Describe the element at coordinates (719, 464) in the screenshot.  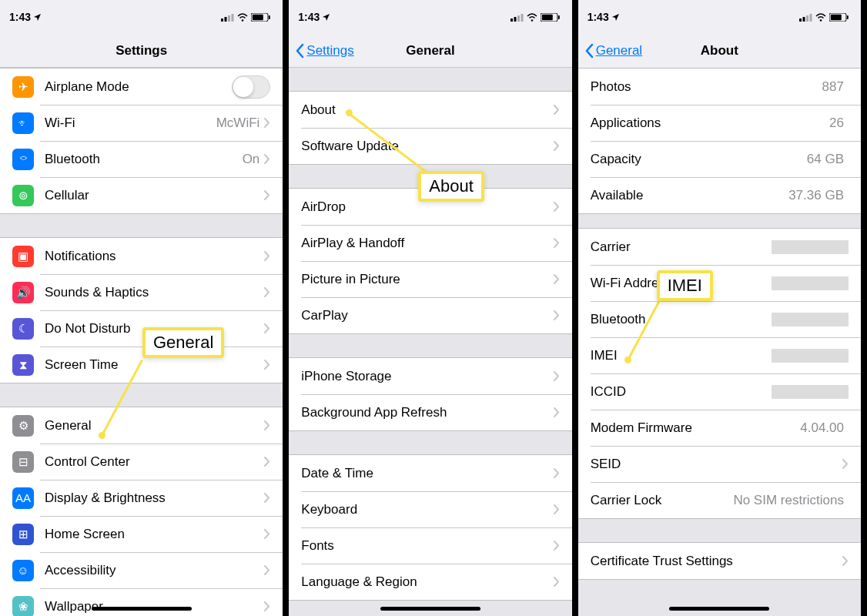
I see `settings-row: SEID` at that location.